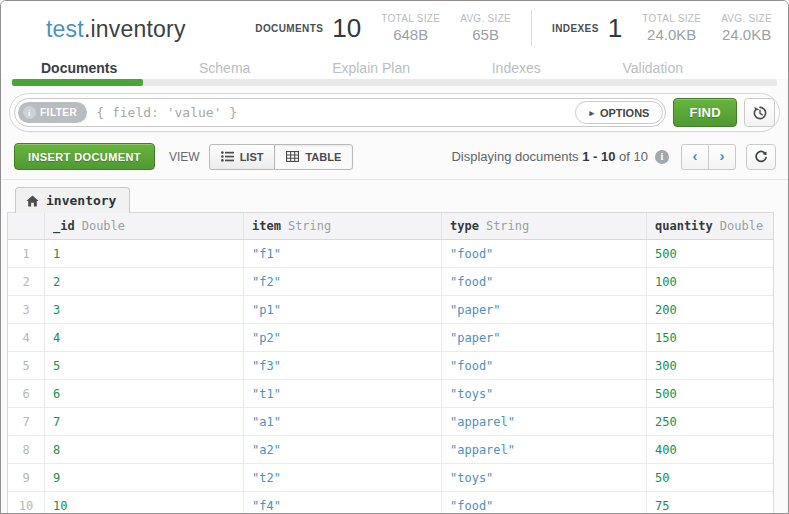 This screenshot has width=789, height=514. Describe the element at coordinates (52, 112) in the screenshot. I see `filter-badge: i FILTER` at that location.